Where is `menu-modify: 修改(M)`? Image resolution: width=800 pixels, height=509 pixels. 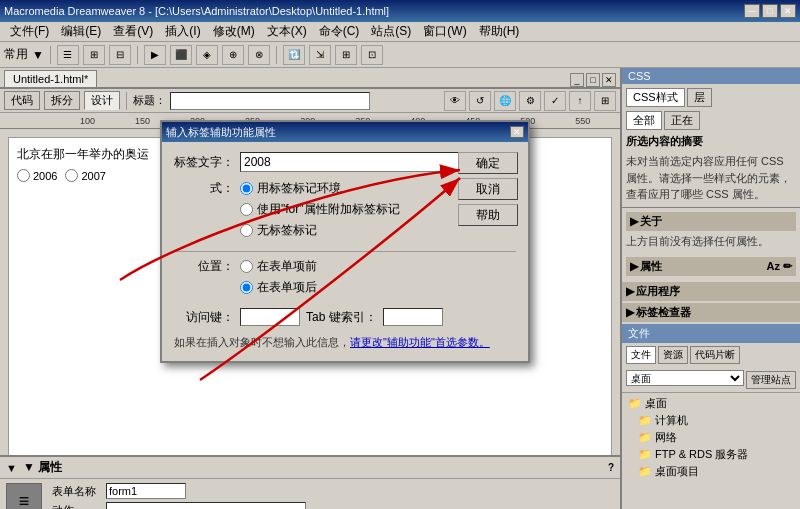 menu-modify: 修改(M) is located at coordinates (234, 32).